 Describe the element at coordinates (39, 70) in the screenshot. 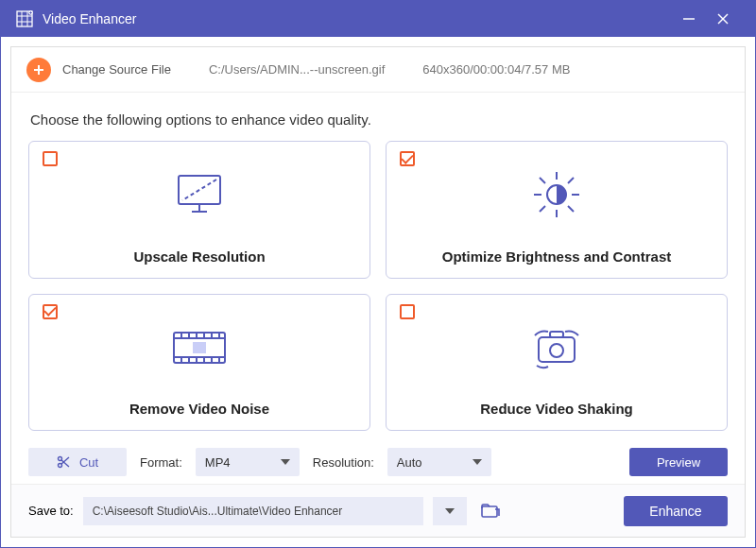

I see `add-source-button` at that location.